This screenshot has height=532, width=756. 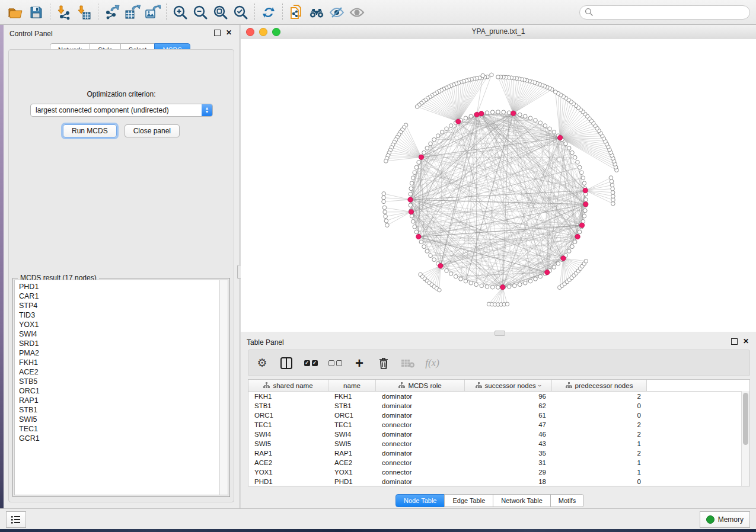 What do you see at coordinates (224, 387) in the screenshot?
I see `mcds-list-scrollbar` at bounding box center [224, 387].